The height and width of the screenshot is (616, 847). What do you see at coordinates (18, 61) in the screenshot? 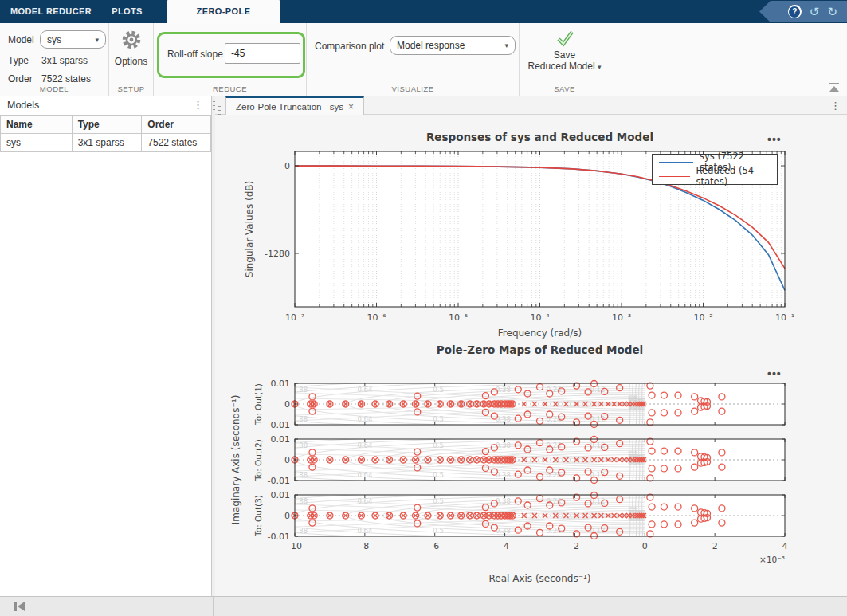
I see `type-field-label: Type` at bounding box center [18, 61].